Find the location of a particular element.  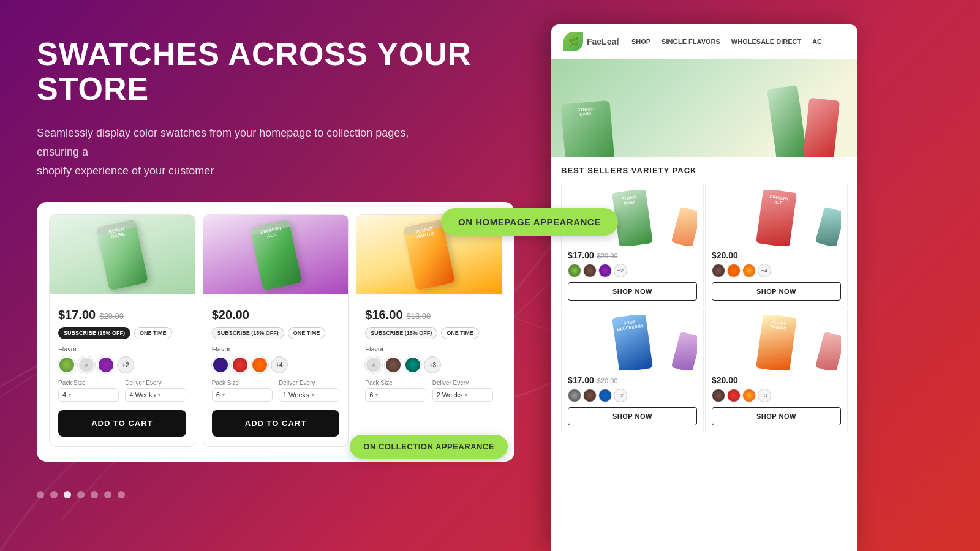

pack-size-select-3: 6 ▾ is located at coordinates (396, 395).